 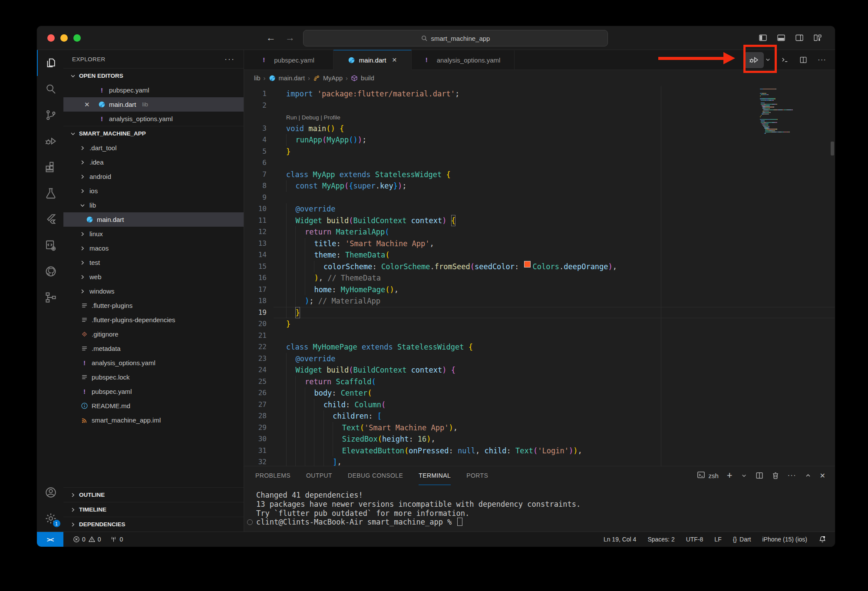 What do you see at coordinates (154, 524) in the screenshot?
I see `sidebar-section-dependencies: DEPENDENCIES` at bounding box center [154, 524].